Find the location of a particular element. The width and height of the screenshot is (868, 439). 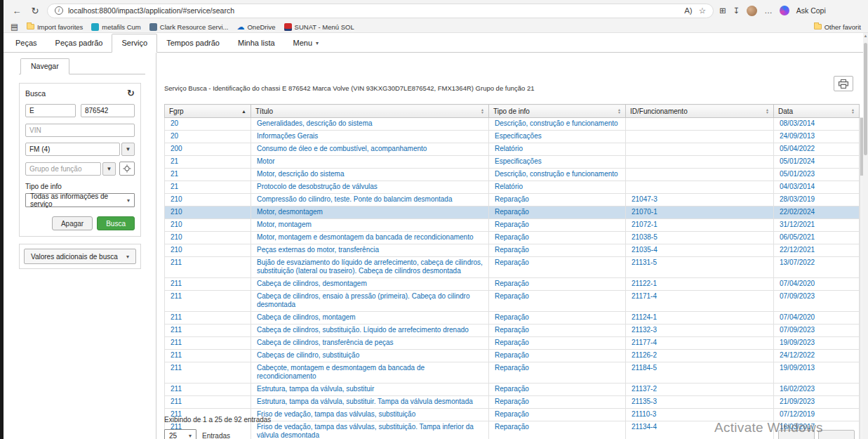

window-scrollbar-thumb is located at coordinates (866, 99).